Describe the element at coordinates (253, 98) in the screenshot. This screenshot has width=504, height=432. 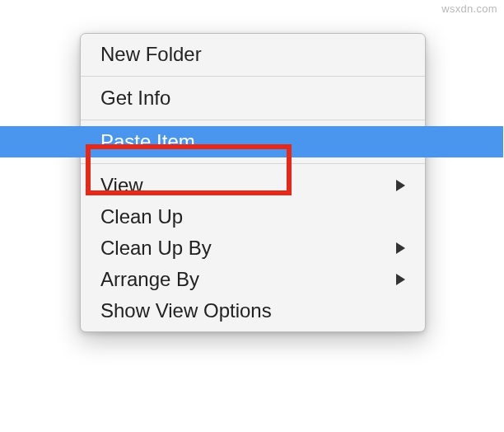
I see `menu-item-get-info: Get Info` at that location.